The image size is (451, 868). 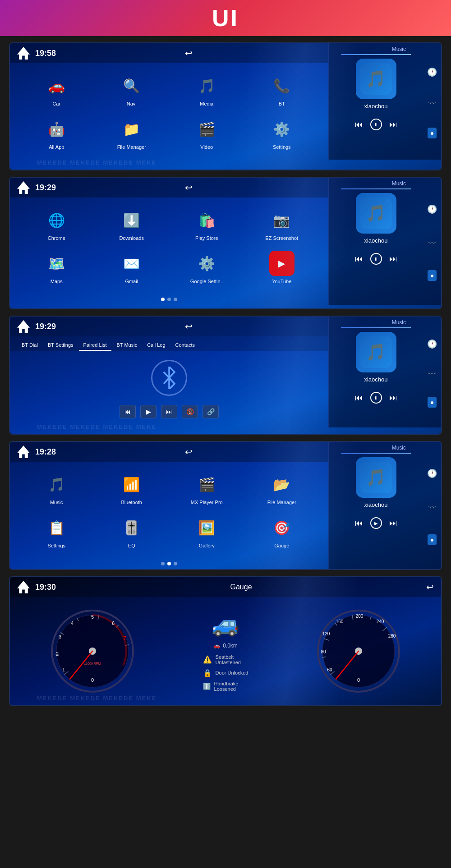 What do you see at coordinates (189, 452) in the screenshot?
I see `back-arrow-4: ↩` at bounding box center [189, 452].